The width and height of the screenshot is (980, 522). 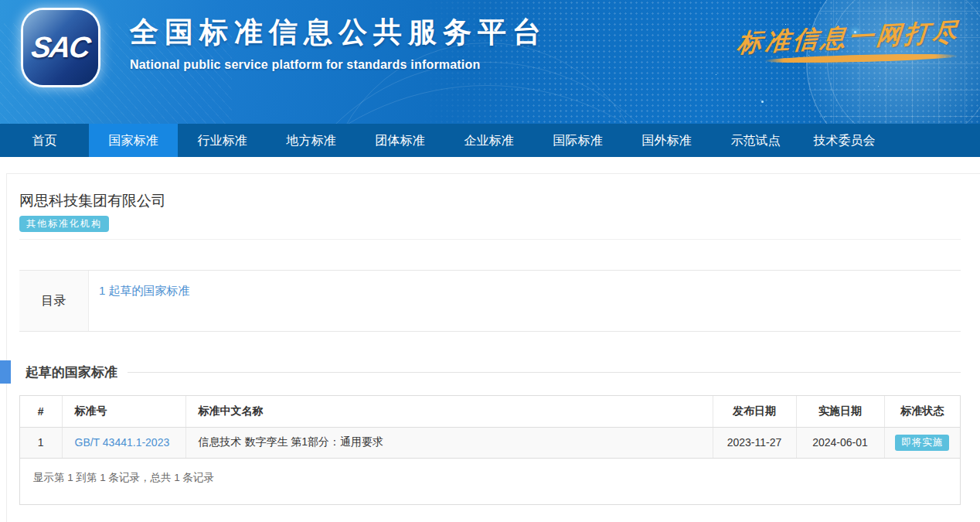 What do you see at coordinates (490, 201) in the screenshot?
I see `organization-name: 网思科技集团有限公司` at bounding box center [490, 201].